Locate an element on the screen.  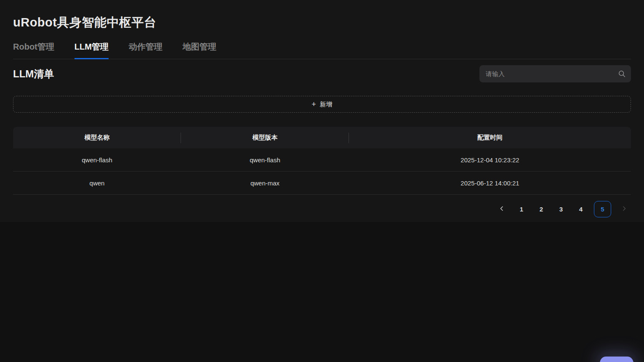
cell-model-name: qwen-flash is located at coordinates (97, 160).